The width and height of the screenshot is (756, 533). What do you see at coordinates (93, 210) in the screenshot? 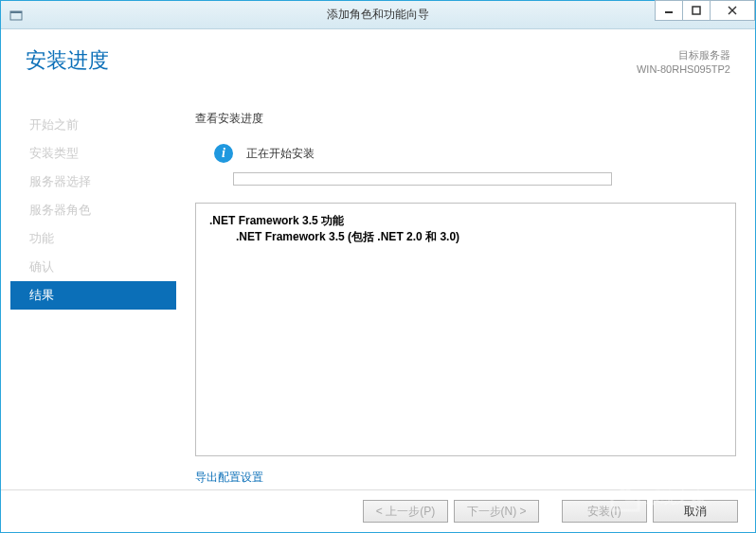
I see `sidebar-item-server-roles: 服务器角色` at bounding box center [93, 210].